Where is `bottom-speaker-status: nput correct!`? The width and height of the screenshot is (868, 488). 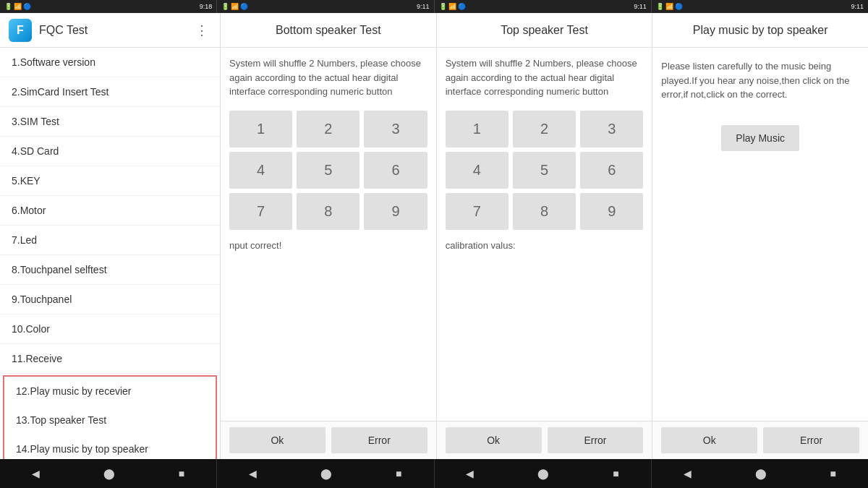
bottom-speaker-status: nput correct! is located at coordinates (328, 246).